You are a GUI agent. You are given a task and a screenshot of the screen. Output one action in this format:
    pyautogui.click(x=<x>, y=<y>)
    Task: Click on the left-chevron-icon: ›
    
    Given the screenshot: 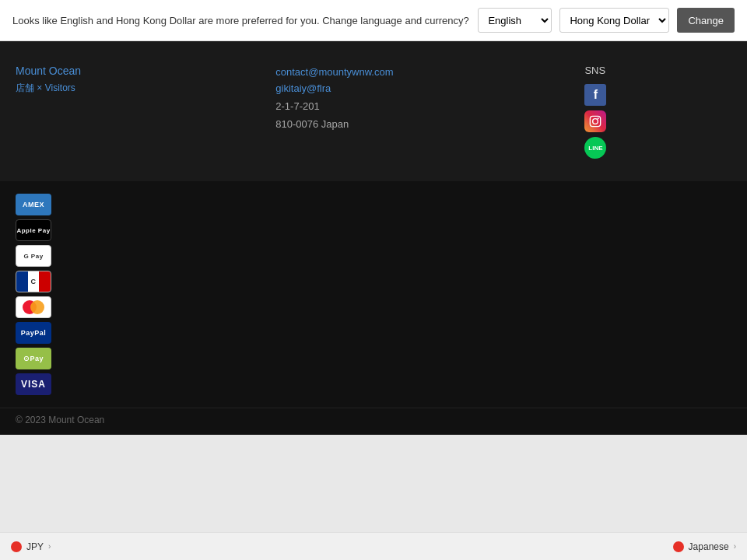 What is the action you would take?
    pyautogui.click(x=50, y=546)
    